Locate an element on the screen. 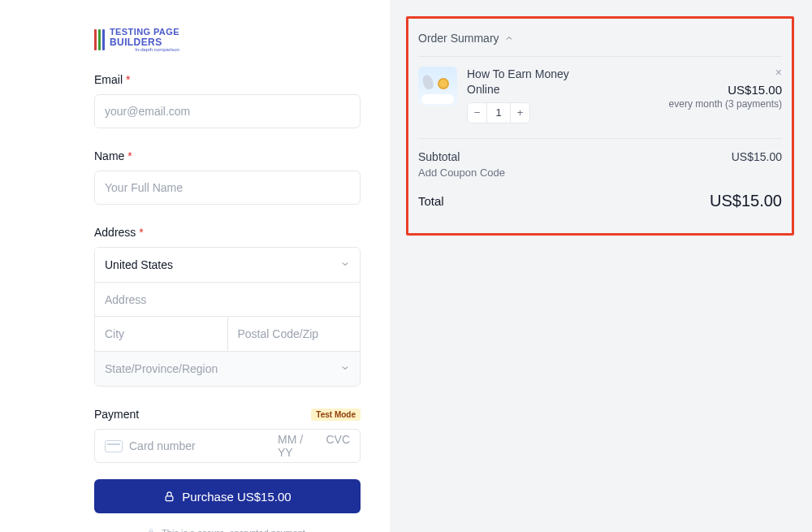 Image resolution: width=812 pixels, height=532 pixels. country-select is located at coordinates (227, 265).